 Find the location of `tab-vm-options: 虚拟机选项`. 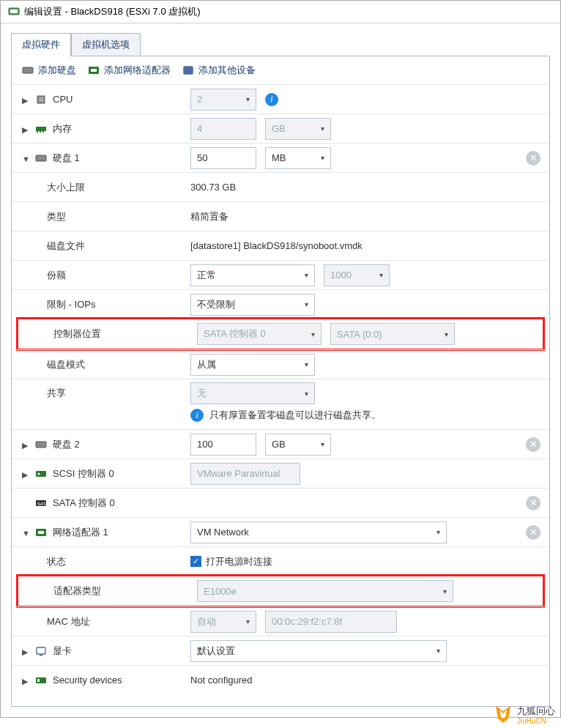

tab-vm-options: 虚拟机选项 is located at coordinates (105, 45).